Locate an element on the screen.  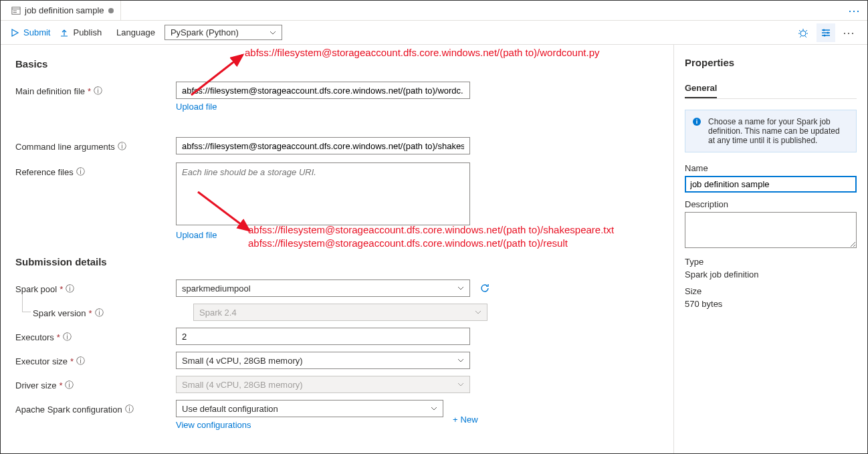
settings-panel-button is located at coordinates (826, 33).